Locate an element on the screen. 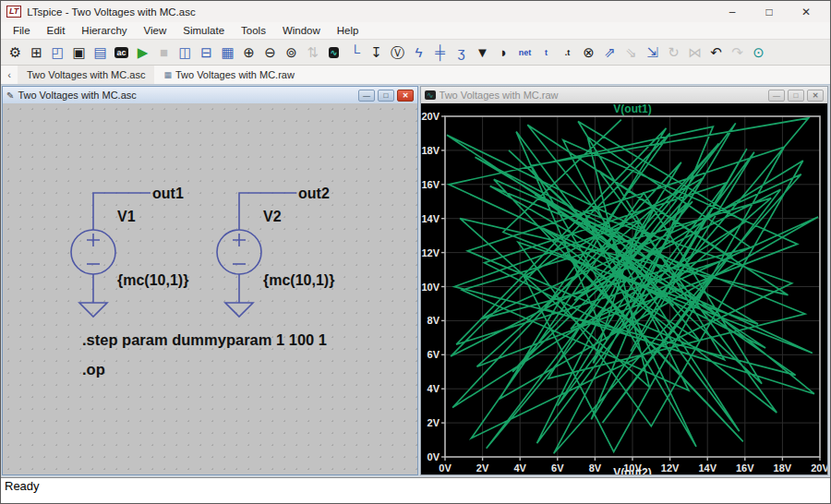  undo-icon: ↶ is located at coordinates (717, 53).